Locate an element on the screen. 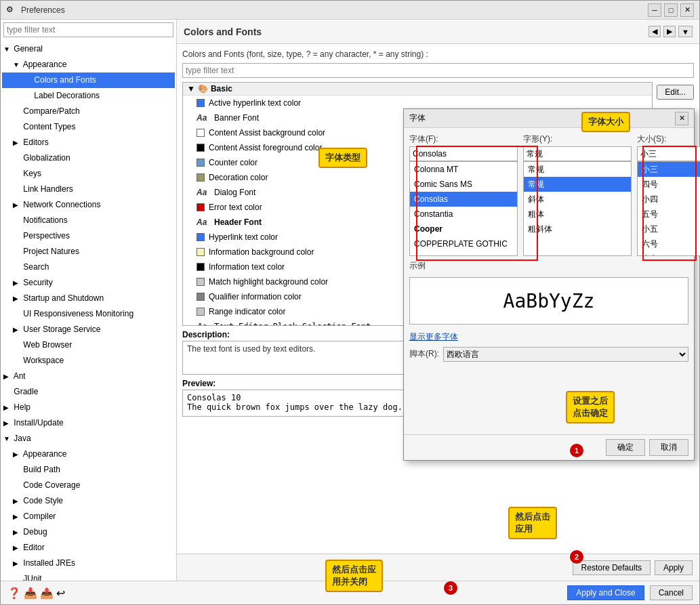  revert-icon: ↩ is located at coordinates (61, 593).